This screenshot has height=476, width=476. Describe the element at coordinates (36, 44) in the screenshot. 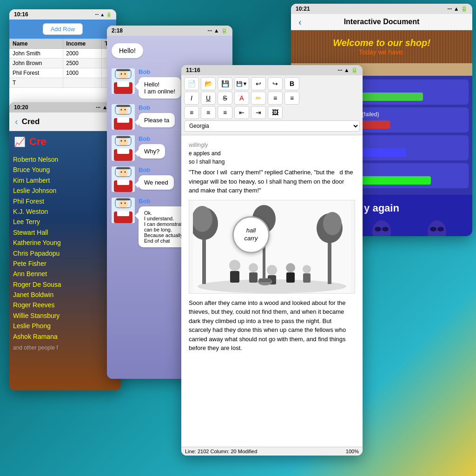

I see `col-name-header: Name` at that location.